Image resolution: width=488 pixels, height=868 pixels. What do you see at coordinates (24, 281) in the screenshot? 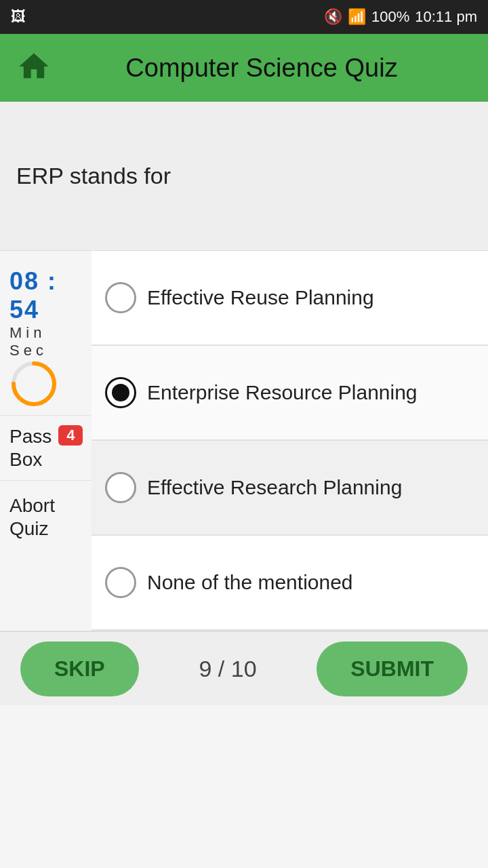
I see `timer-minutes: 08` at bounding box center [24, 281].